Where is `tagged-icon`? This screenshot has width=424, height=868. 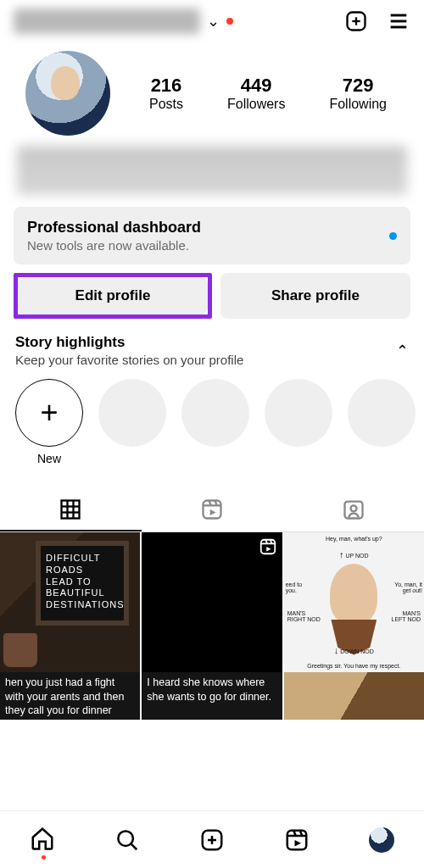 tagged-icon is located at coordinates (354, 509).